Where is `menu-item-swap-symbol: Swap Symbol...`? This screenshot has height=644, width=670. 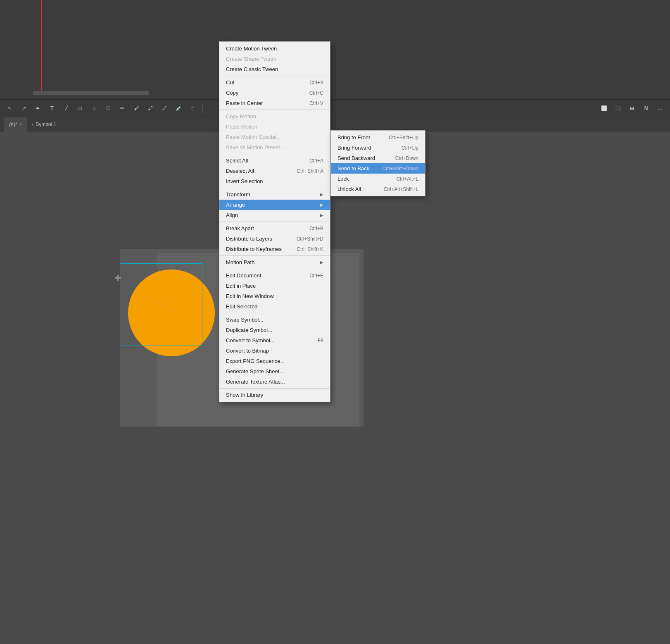
menu-item-swap-symbol: Swap Symbol... is located at coordinates (275, 320).